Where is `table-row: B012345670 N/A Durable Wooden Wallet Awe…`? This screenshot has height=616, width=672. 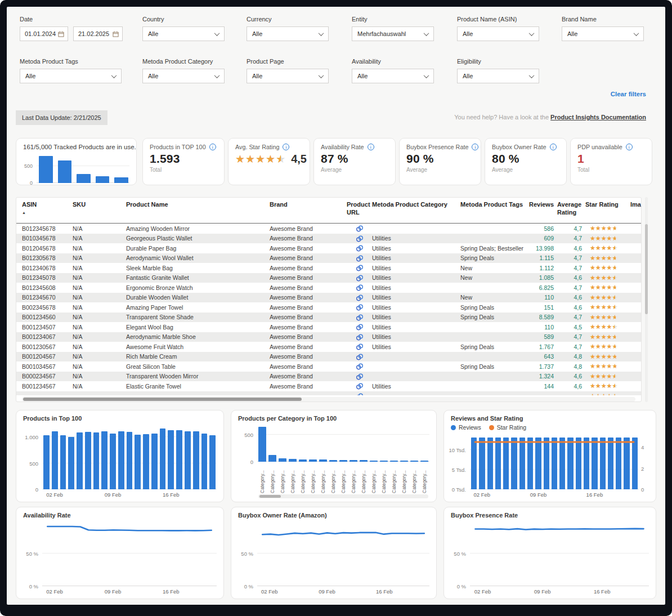
table-row: B012345670 N/A Durable Wooden Wallet Awe… is located at coordinates (329, 298).